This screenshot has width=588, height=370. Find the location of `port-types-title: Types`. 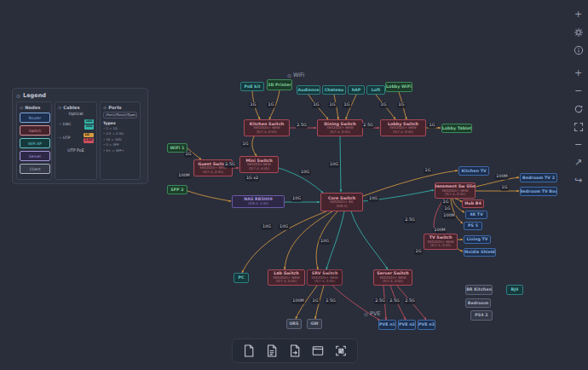

port-types-title: Types is located at coordinates (120, 123).